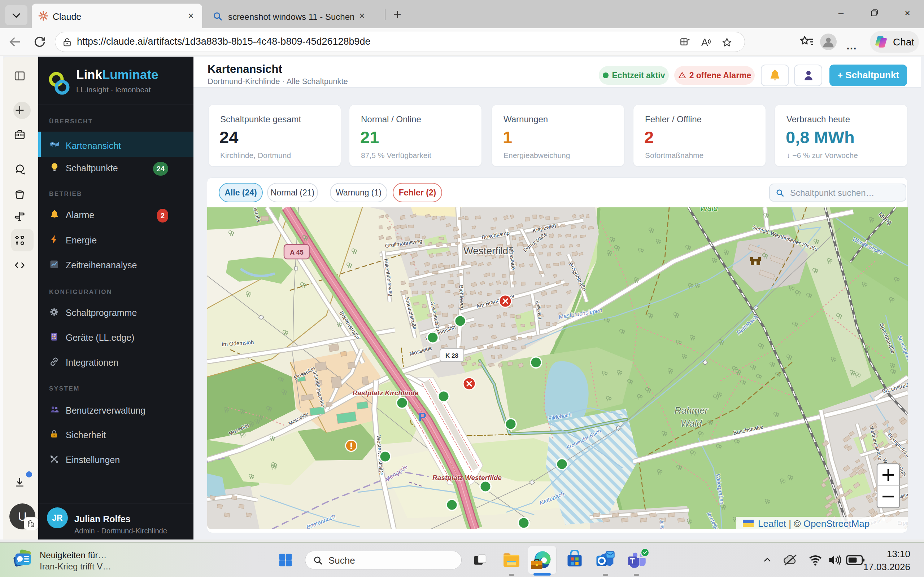 The image size is (924, 577). Describe the element at coordinates (489, 251) in the screenshot. I see `svg-text: Westerfilde` at that location.